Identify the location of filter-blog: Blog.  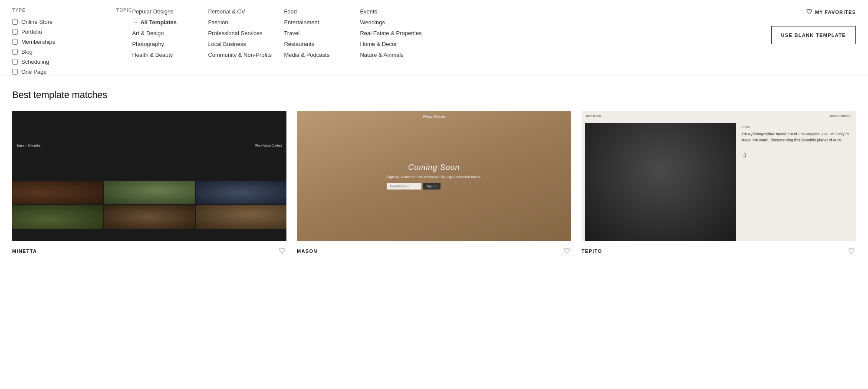
(56, 52).